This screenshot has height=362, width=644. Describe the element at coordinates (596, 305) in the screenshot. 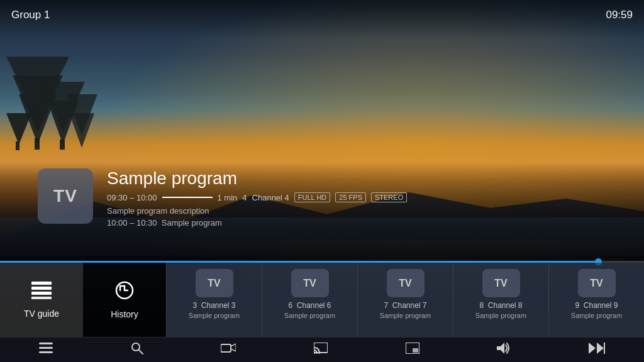

I see `channel-9-name: 9 Channel 9` at that location.